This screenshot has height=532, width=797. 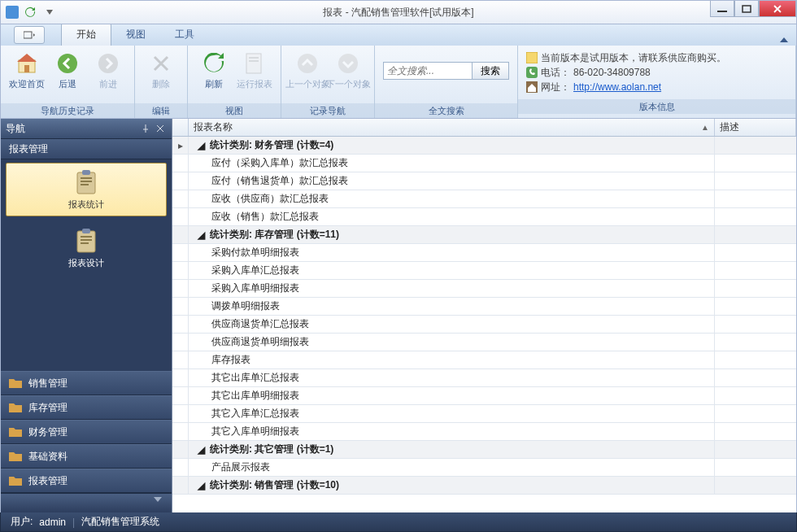 What do you see at coordinates (485, 307) in the screenshot?
I see `grid-data-row: 调拨单明细报表` at bounding box center [485, 307].